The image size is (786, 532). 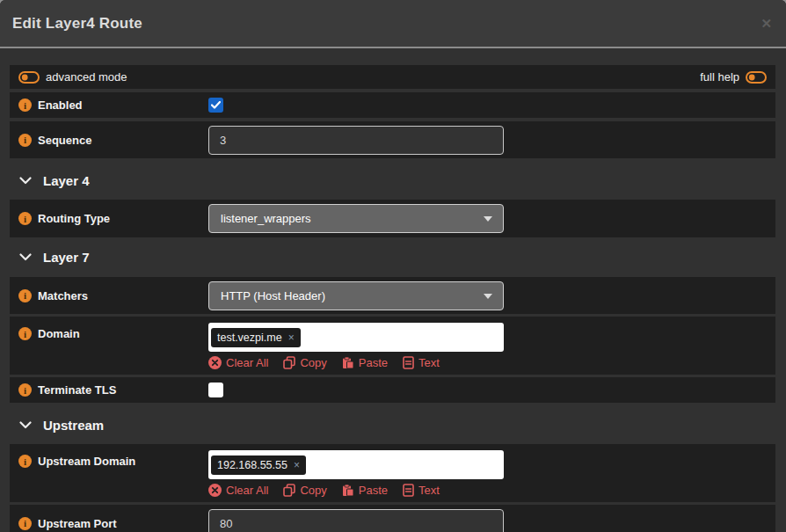 What do you see at coordinates (77, 390) in the screenshot?
I see `terminate-tls-label: Terminate TLS` at bounding box center [77, 390].